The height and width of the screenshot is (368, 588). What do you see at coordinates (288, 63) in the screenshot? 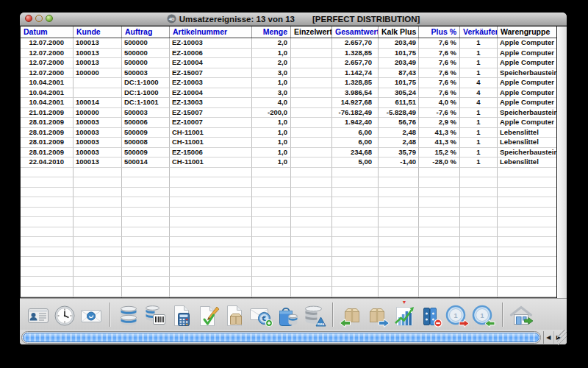
I see `table-row-3: 12.07.2000100013500000EZ-100042,02.657,7…` at bounding box center [288, 63].